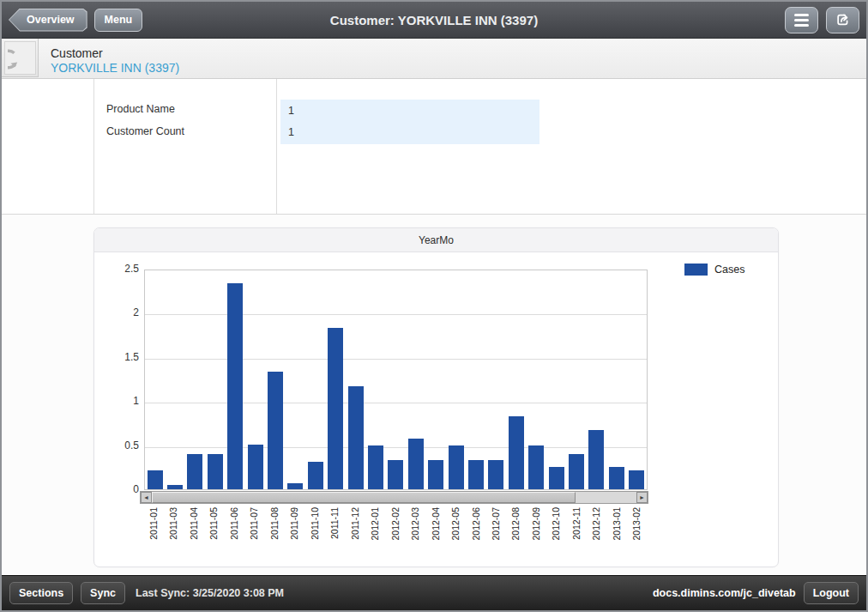  I want to click on server-url: docs.dimins.com/jc_divetab, so click(724, 593).